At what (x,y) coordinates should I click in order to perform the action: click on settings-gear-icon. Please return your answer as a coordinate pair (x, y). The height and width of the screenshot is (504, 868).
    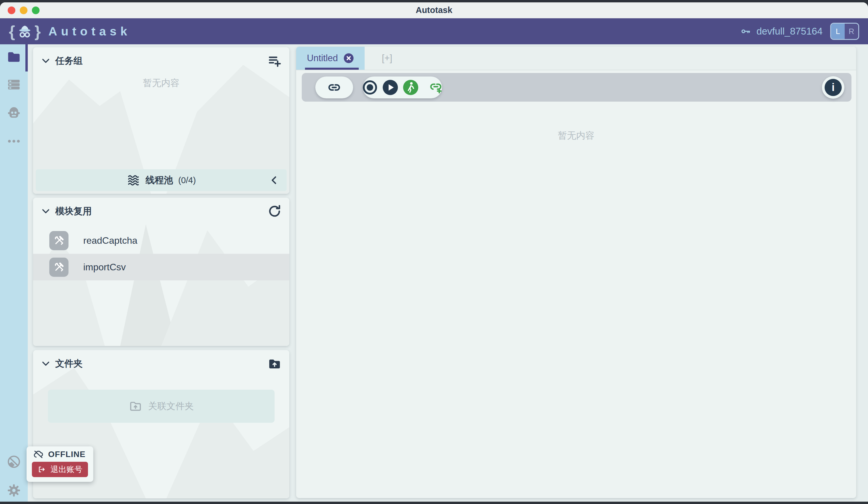
    Looking at the image, I should click on (14, 490).